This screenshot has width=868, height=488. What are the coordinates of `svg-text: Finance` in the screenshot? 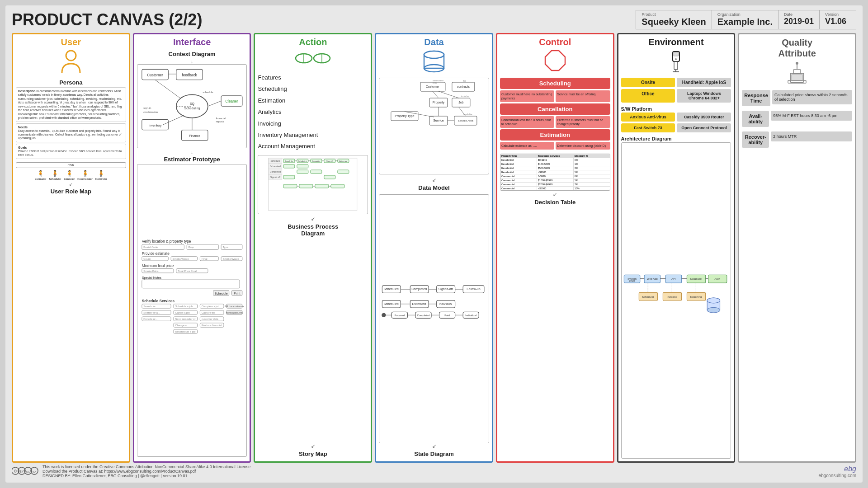 It's located at (194, 136).